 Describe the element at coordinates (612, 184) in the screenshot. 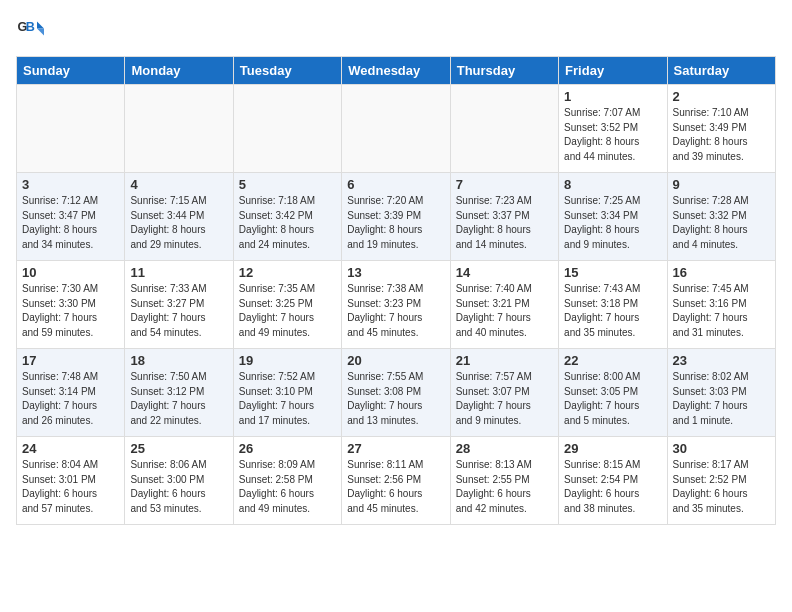

I see `day-number: 8` at that location.